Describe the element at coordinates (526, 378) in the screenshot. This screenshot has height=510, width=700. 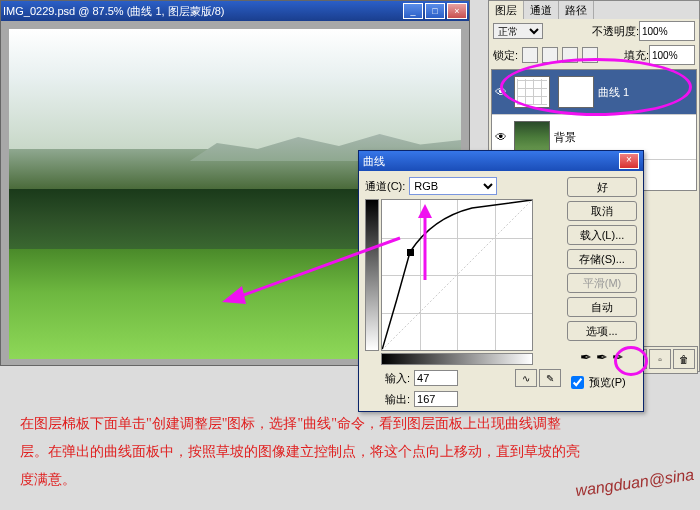
I see `curve-mode-icon: ∿` at that location.